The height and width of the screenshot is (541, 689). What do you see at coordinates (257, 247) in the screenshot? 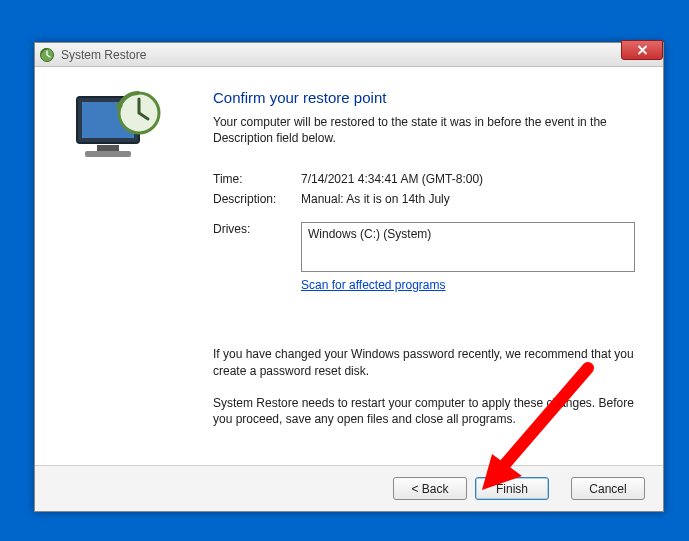
I see `drives-label: Drives:` at bounding box center [257, 247].